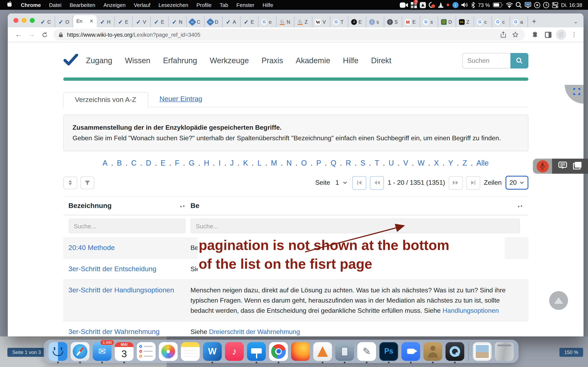 The height and width of the screenshot is (367, 588). Describe the element at coordinates (24, 20) in the screenshot. I see `window-controls` at that location.